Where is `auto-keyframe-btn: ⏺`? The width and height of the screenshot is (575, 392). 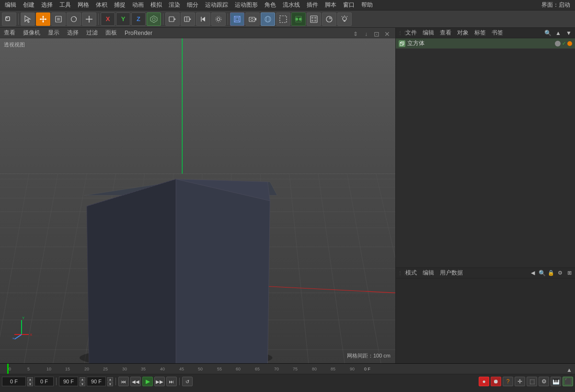 auto-keyframe-btn: ⏺ is located at coordinates (496, 381).